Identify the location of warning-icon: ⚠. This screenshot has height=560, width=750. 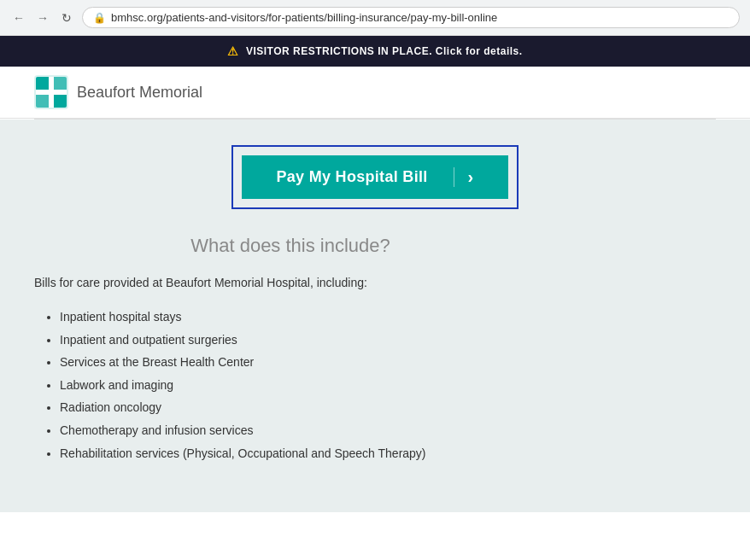
(233, 51).